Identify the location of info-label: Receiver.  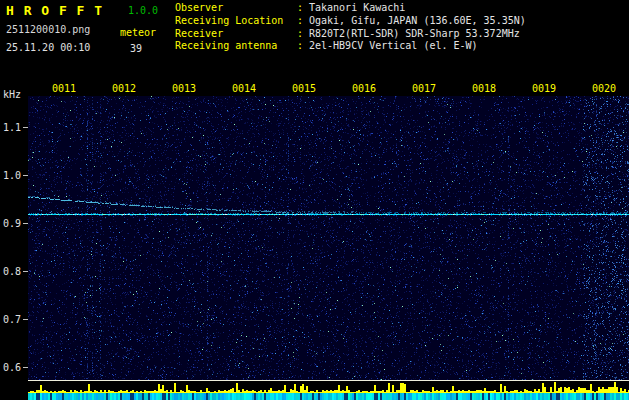
(236, 34).